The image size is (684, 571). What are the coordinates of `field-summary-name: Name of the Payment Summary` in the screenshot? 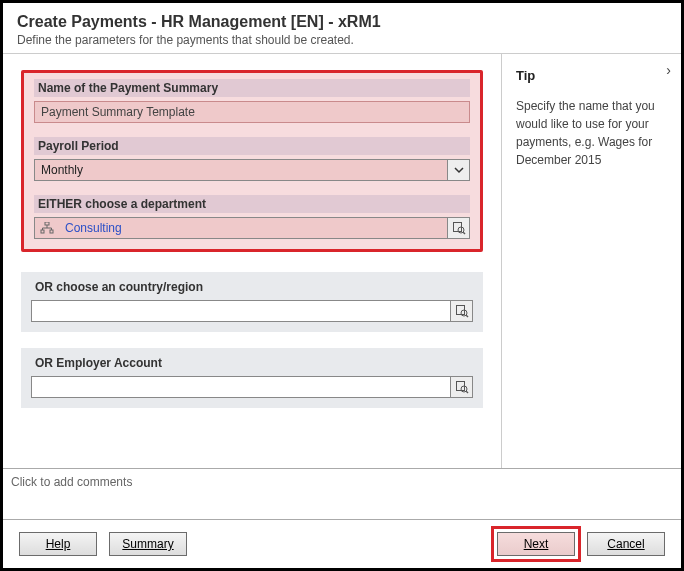 It's located at (252, 101).